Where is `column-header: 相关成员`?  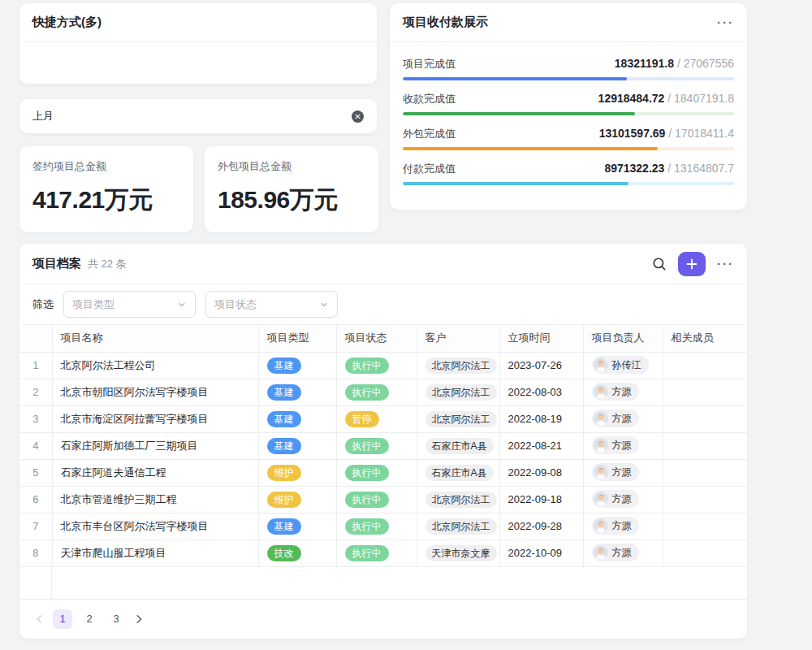 column-header: 相关成员 is located at coordinates (705, 338).